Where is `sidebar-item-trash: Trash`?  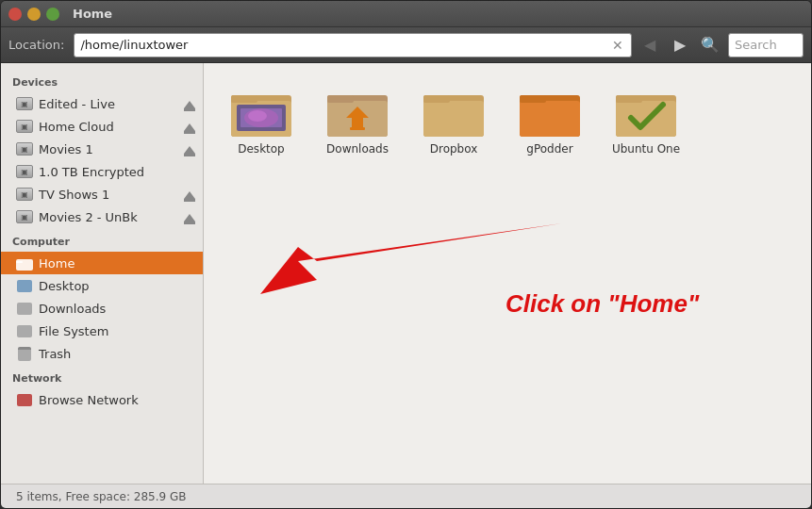 sidebar-item-trash: Trash is located at coordinates (102, 353).